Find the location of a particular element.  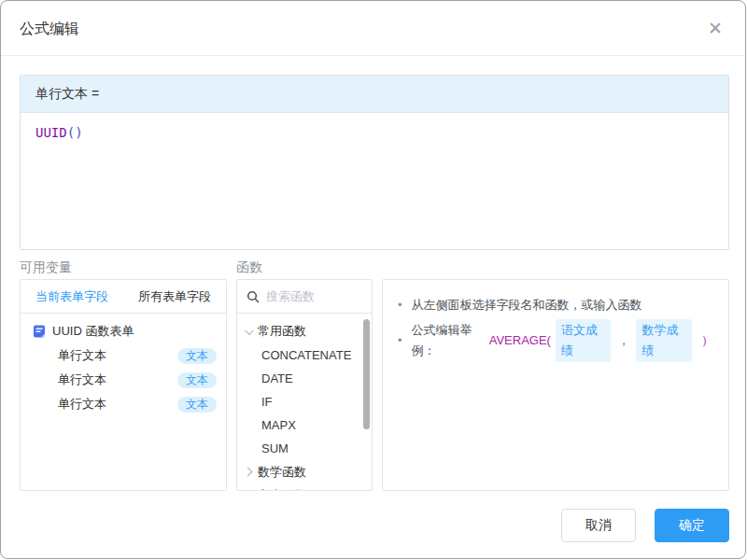

function-group-label: 常用函数 is located at coordinates (282, 331).